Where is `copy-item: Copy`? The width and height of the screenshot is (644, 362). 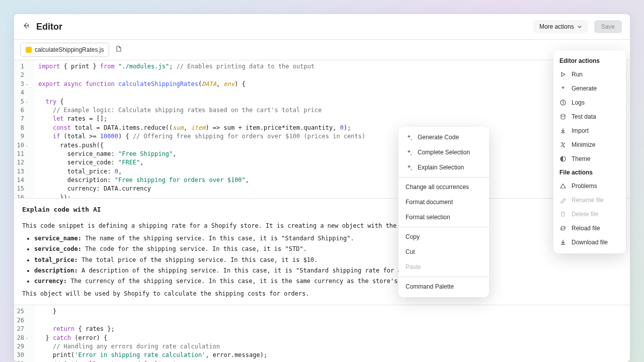 copy-item: Copy is located at coordinates (444, 237).